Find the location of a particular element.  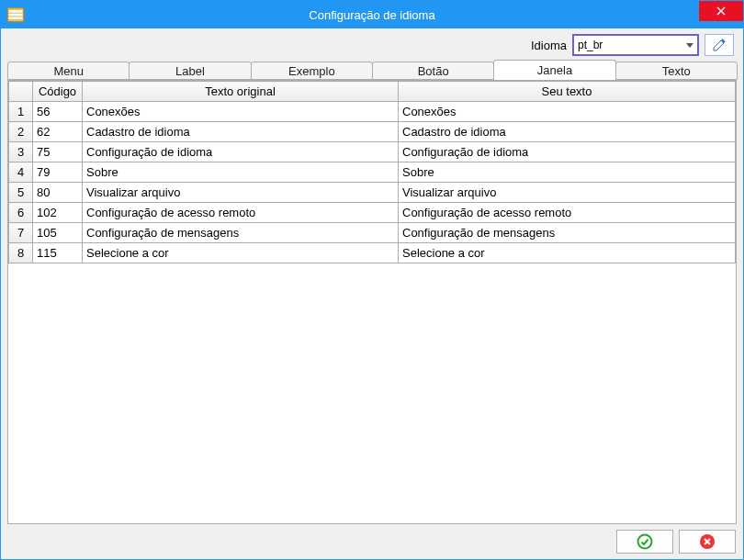

table-row: 6102Configuração de acesso remotoConfigu… is located at coordinates (373, 213).